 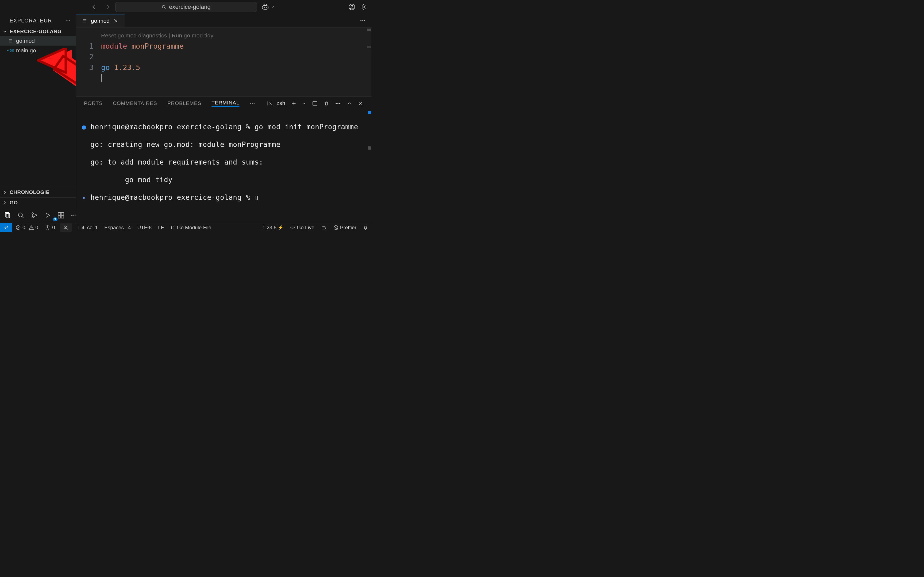 I want to click on panel-tab-comments: COMMENTAIRES, so click(x=135, y=103).